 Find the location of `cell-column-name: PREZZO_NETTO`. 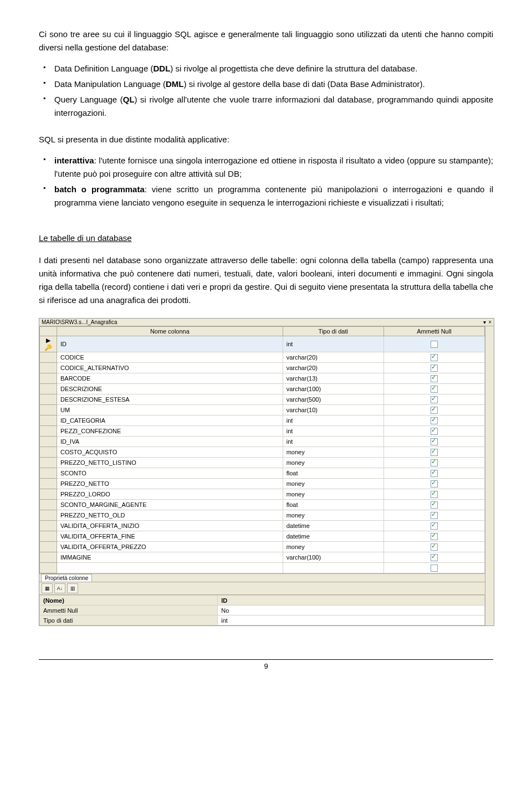

cell-column-name: PREZZO_NETTO is located at coordinates (170, 484).